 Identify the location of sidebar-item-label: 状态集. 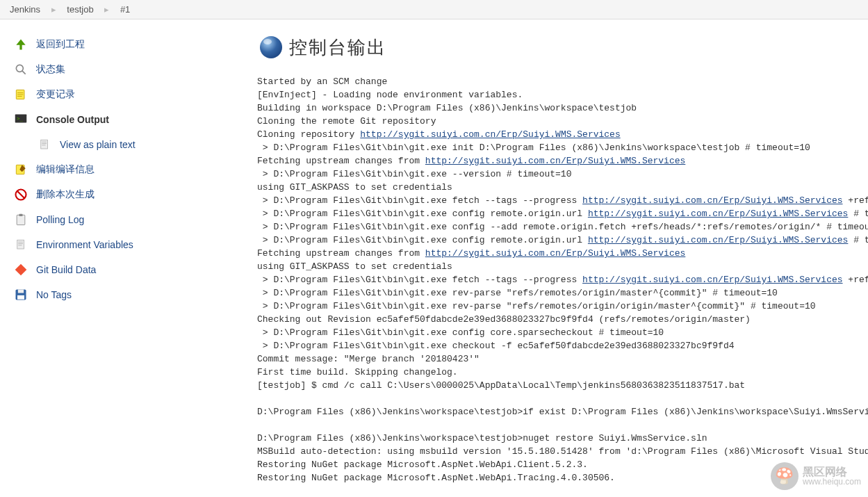
(51, 70).